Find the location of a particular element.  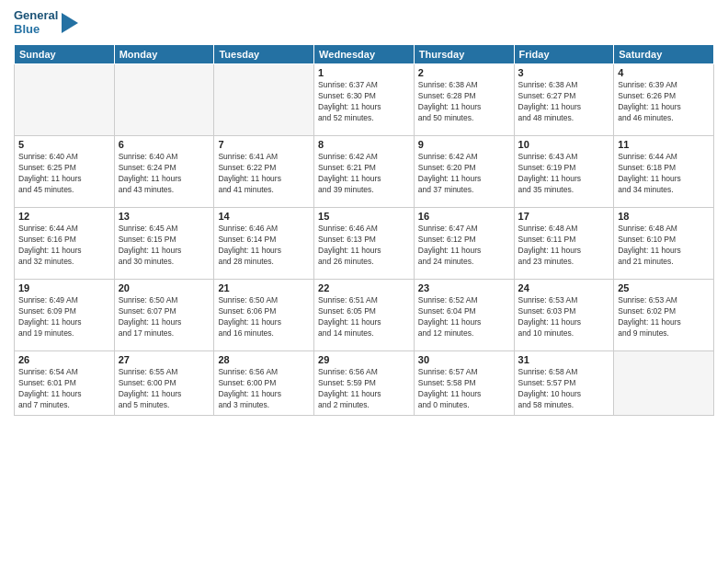

calendar-row: 5Sunrise: 6:40 AMSunset: 6:25 PMDaylight… is located at coordinates (364, 171).